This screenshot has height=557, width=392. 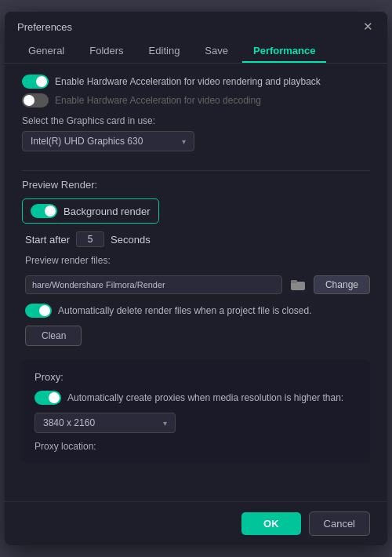 What do you see at coordinates (216, 52) in the screenshot?
I see `tab-save: Save` at bounding box center [216, 52].